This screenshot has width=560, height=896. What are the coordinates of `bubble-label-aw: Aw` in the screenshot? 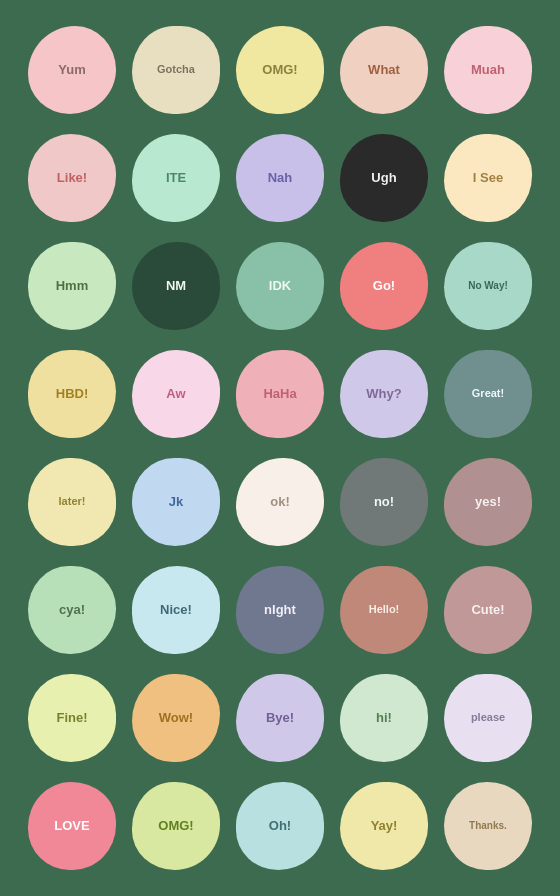 It's located at (176, 394).